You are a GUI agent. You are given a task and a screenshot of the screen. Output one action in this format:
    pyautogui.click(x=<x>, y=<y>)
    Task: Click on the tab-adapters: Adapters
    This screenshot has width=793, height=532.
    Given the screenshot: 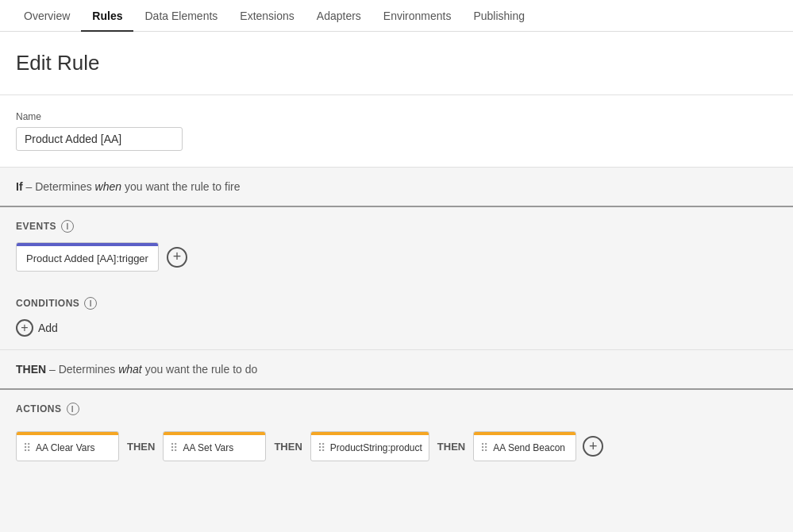 What is the action you would take?
    pyautogui.click(x=339, y=16)
    